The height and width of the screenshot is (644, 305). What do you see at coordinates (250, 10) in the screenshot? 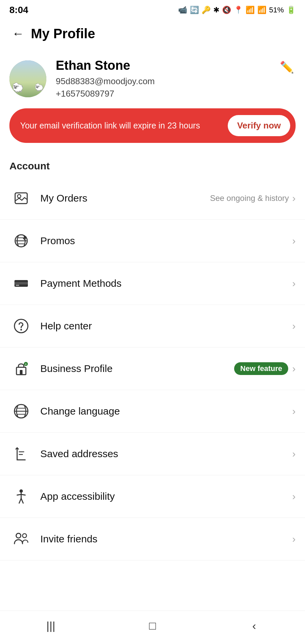
I see `wifi-icon: 📶` at bounding box center [250, 10].